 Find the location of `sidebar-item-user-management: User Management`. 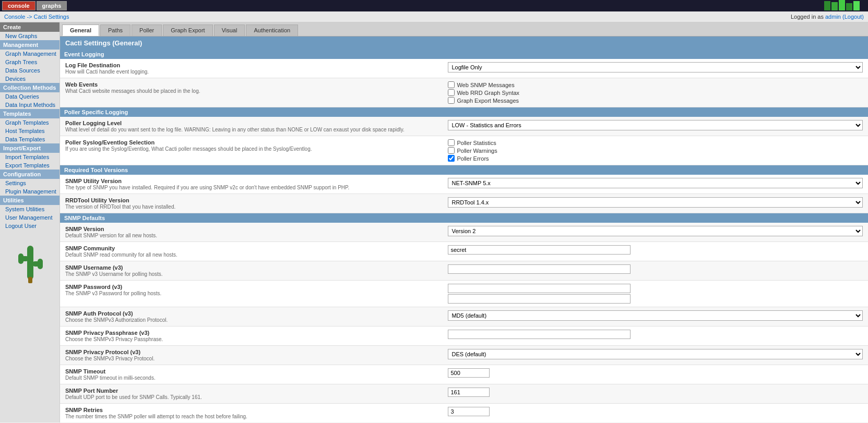

sidebar-item-user-management: User Management is located at coordinates (30, 217).